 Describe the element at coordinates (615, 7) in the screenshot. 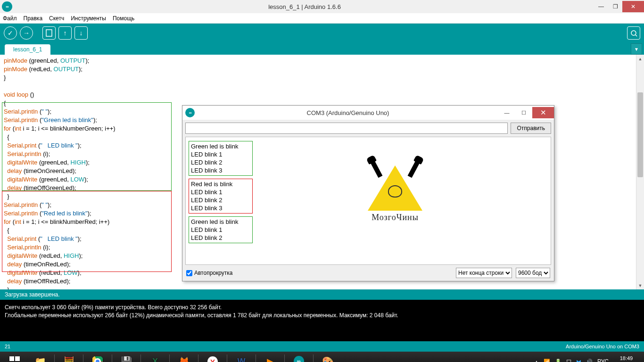

I see `maximize-button: ❐` at that location.